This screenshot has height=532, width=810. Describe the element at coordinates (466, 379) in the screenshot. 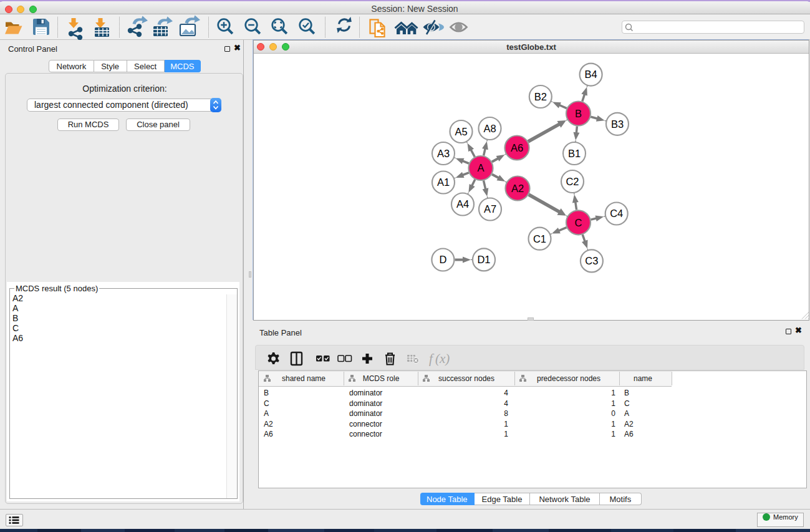

I see `svg-text: successor nodes` at that location.